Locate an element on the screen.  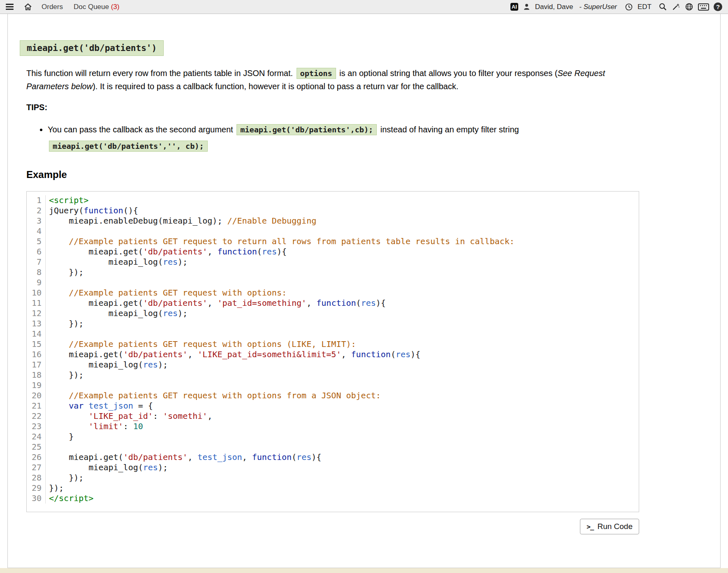
code-line: 7 mieapi_log(res); is located at coordinates (333, 262).